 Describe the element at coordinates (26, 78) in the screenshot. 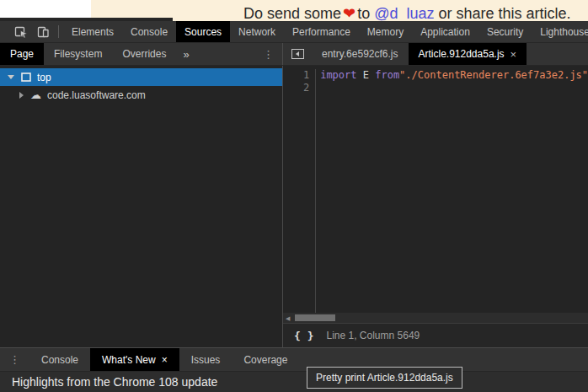

I see `frame-icon` at that location.